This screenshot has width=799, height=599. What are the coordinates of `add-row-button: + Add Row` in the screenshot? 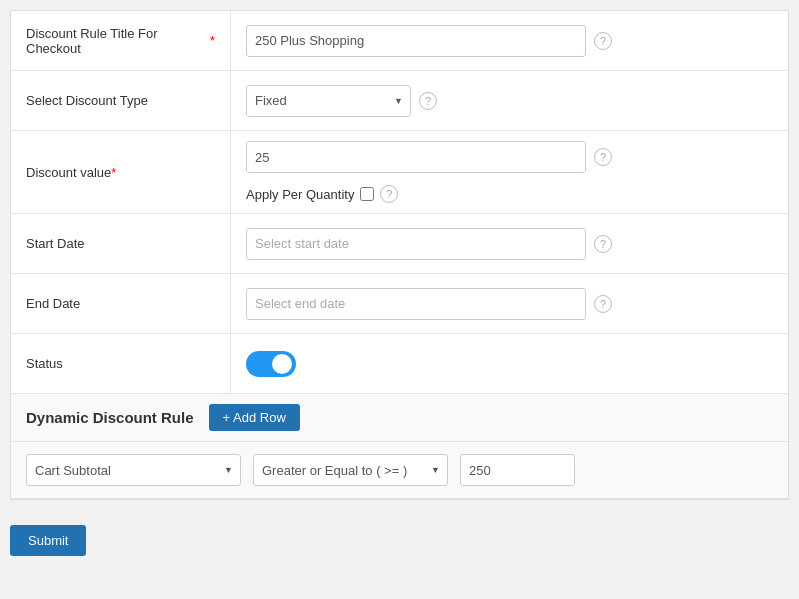 It's located at (254, 418).